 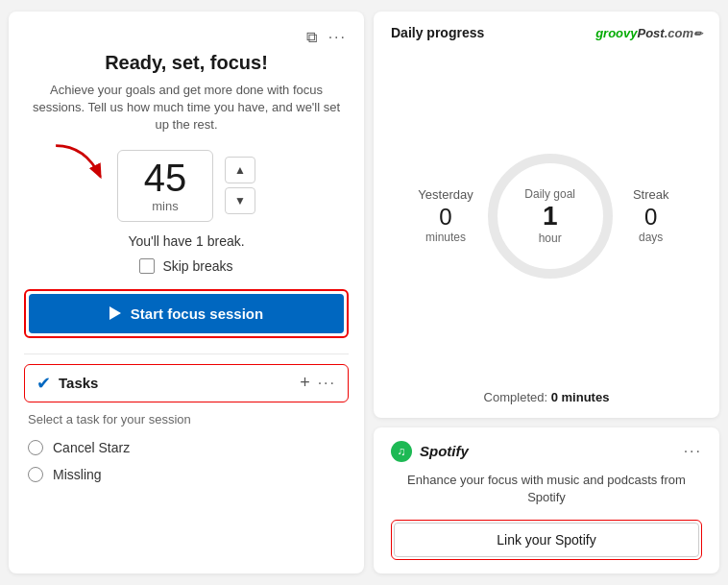 What do you see at coordinates (693, 451) in the screenshot?
I see `spotify-more-icon: ···` at bounding box center [693, 451].